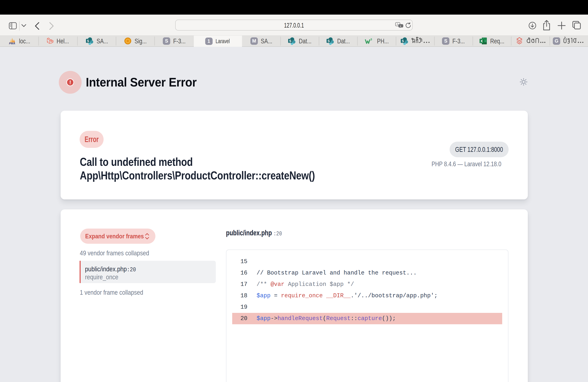 The width and height of the screenshot is (588, 382). What do you see at coordinates (400, 26) in the screenshot?
I see `svg-text: x` at bounding box center [400, 26].